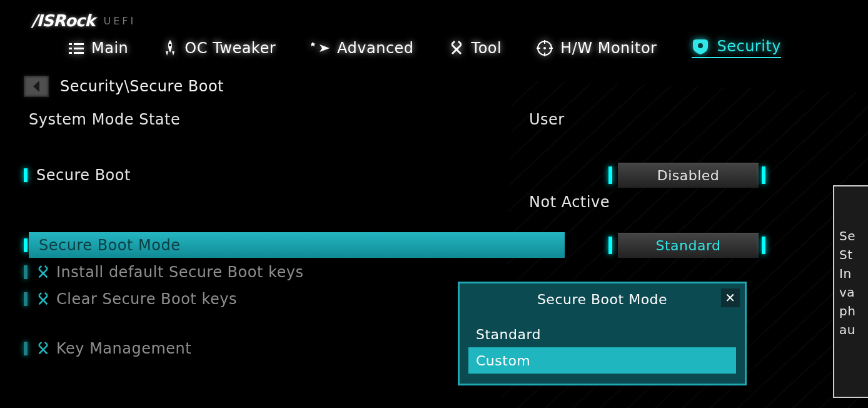 The width and height of the screenshot is (868, 408). I want to click on row-secure-boot: Secure Boot Disabled, so click(446, 175).